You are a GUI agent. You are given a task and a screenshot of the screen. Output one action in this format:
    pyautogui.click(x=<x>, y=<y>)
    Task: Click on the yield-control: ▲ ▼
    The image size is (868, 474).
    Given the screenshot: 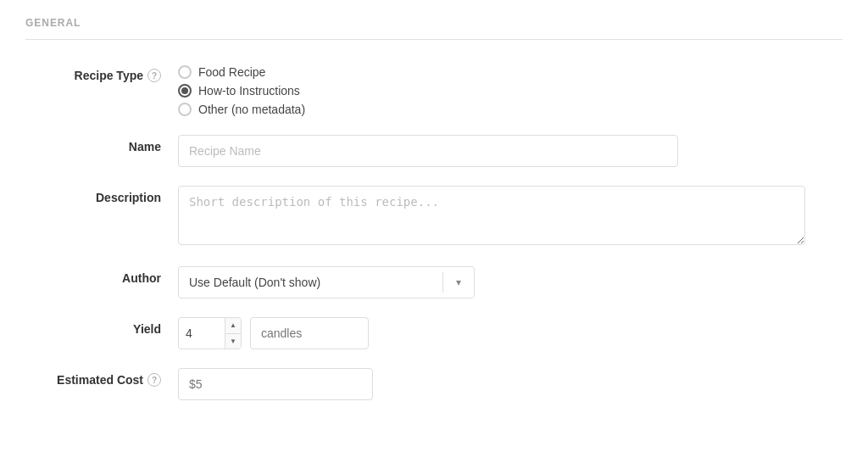 What is the action you would take?
    pyautogui.click(x=502, y=333)
    